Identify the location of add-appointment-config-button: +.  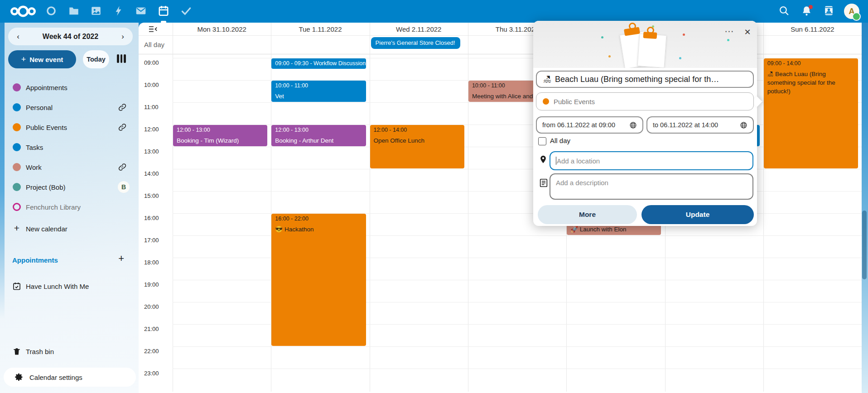
(121, 259).